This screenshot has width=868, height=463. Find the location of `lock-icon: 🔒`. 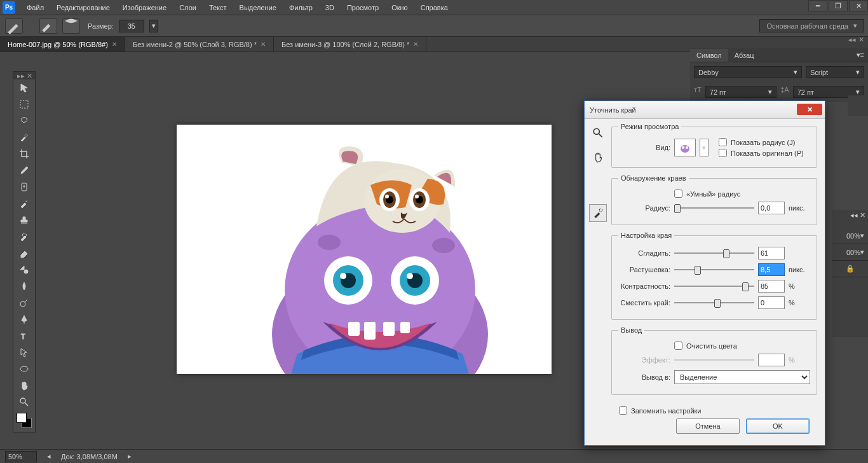

lock-icon: 🔒 is located at coordinates (850, 269).